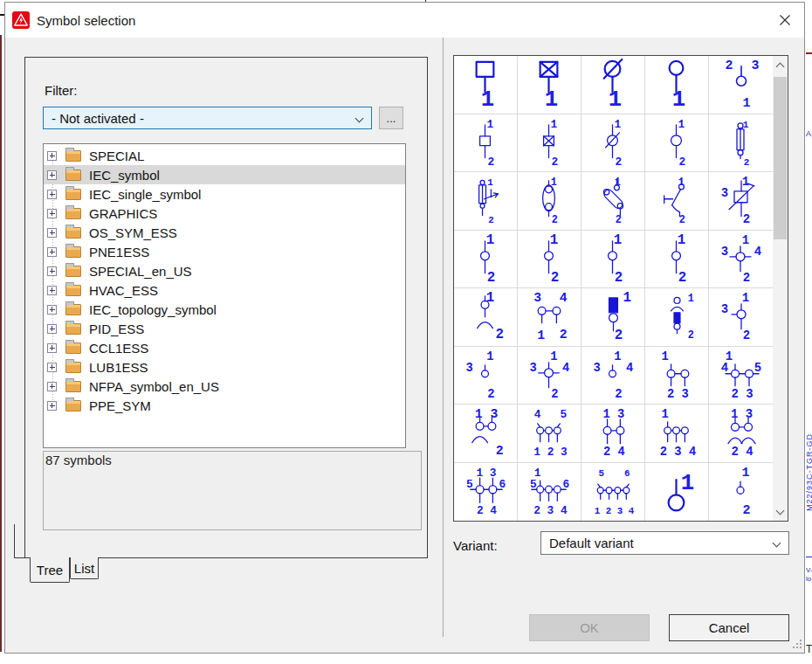  Describe the element at coordinates (224, 309) in the screenshot. I see `tree-item-IEC_topology_symbol: IEC_topology_symbol` at that location.